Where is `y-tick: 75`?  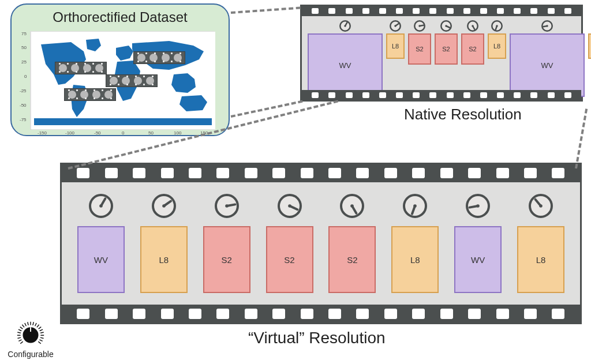 y-tick: 75 is located at coordinates (24, 33).